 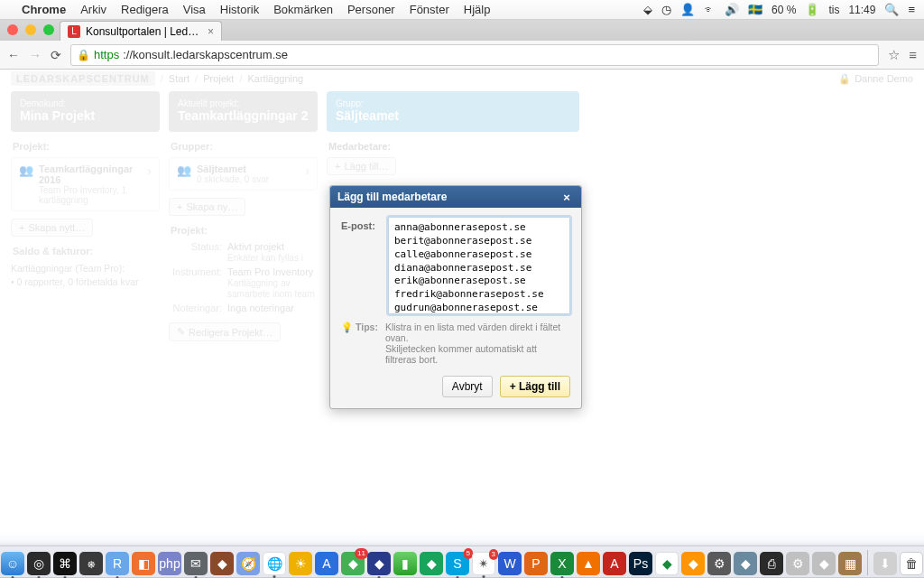 I want to click on dock-app-icon: ◧, so click(x=143, y=564).